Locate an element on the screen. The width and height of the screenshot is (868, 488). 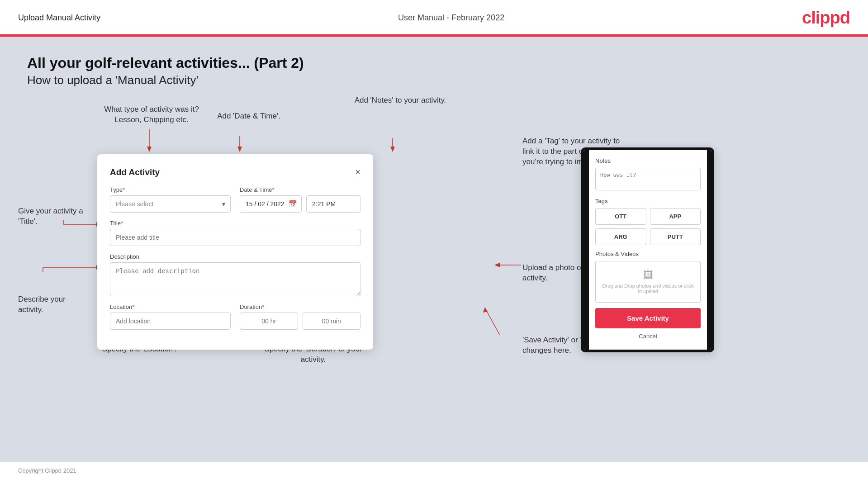
annotation-describe: Describe your activity. is located at coordinates (53, 305).